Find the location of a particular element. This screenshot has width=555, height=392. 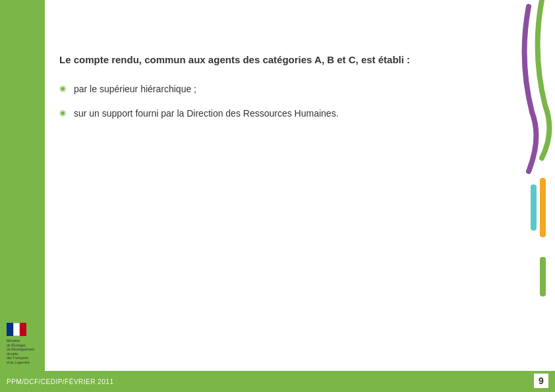

bullet-list: par le supérieur hiérarchique ; sur un s… is located at coordinates (271, 101).